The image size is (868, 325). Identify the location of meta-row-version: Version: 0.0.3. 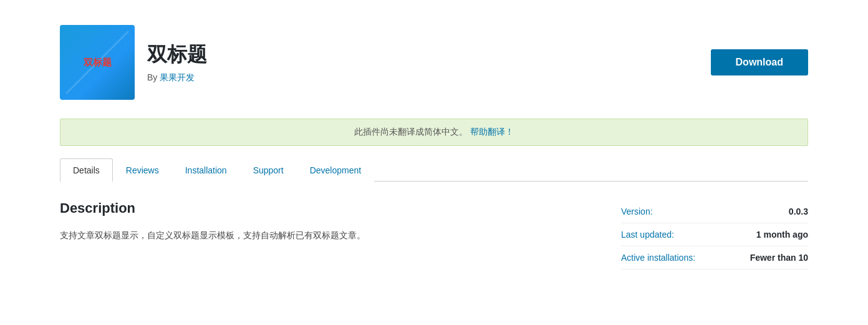
(715, 212).